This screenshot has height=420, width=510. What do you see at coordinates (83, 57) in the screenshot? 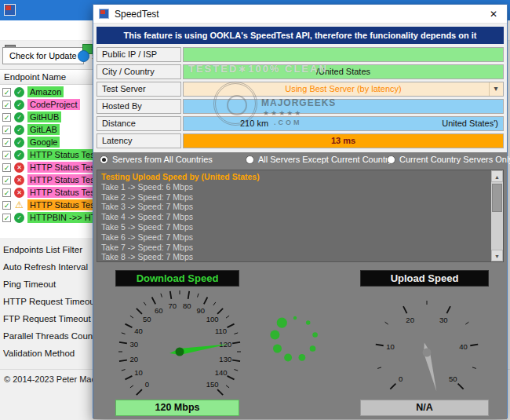
I see `speedtest-tool-icon` at bounding box center [83, 57].